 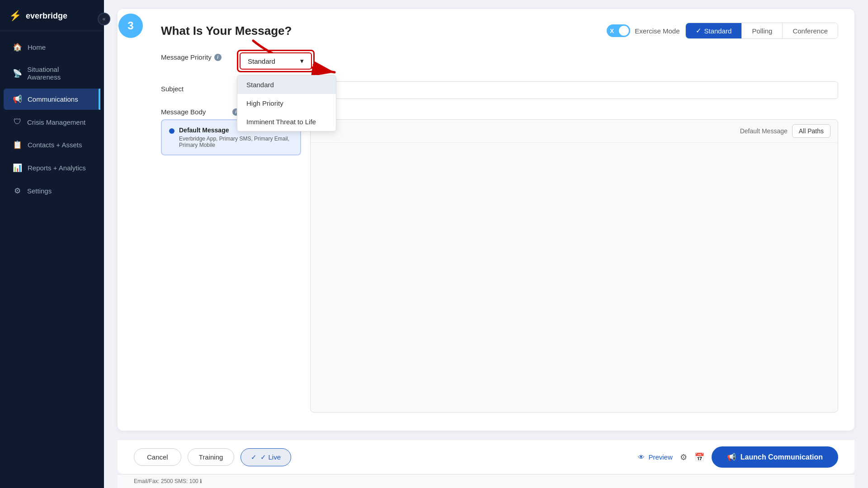 What do you see at coordinates (17, 99) in the screenshot?
I see `communications-icon: 📢` at bounding box center [17, 99].